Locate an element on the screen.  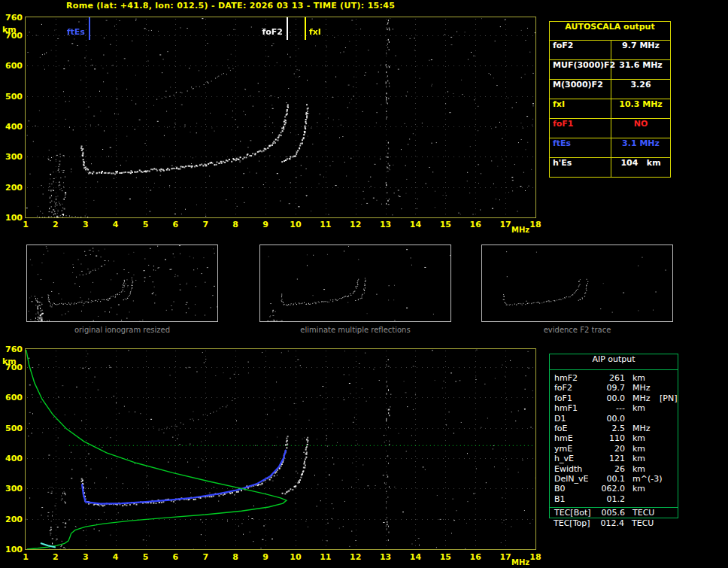
aip-value: 005.6 is located at coordinates (611, 513).